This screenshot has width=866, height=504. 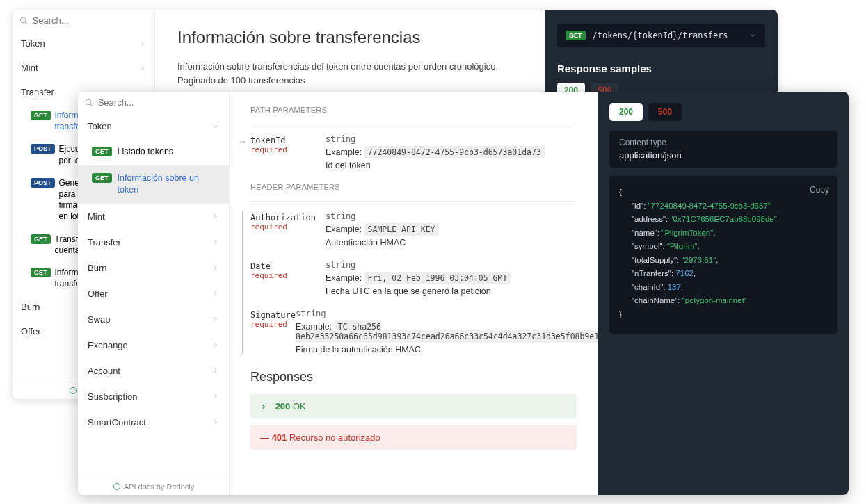 I want to click on param-row-date: Date required string Example: Fri, 02 Fe…, so click(x=413, y=278).